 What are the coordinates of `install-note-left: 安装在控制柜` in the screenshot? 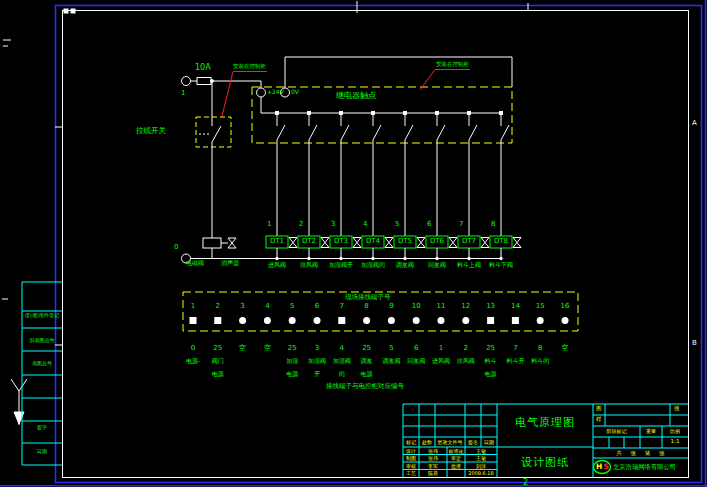 It's located at (250, 67).